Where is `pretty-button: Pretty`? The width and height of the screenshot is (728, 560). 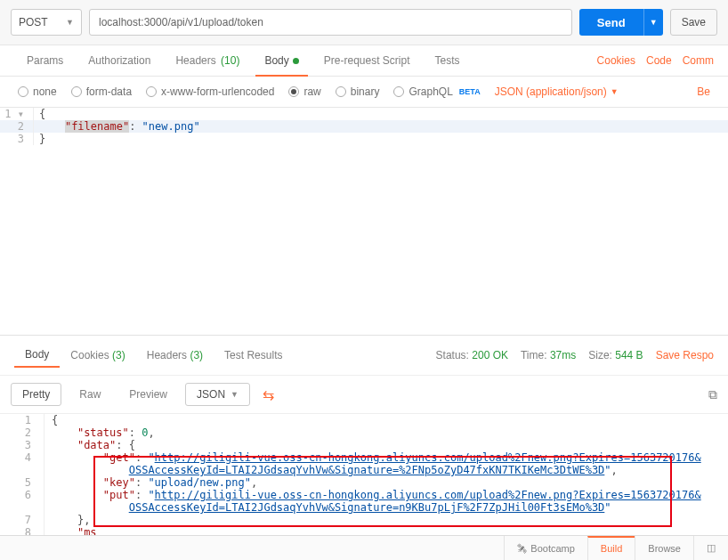 pretty-button: Pretty is located at coordinates (36, 394).